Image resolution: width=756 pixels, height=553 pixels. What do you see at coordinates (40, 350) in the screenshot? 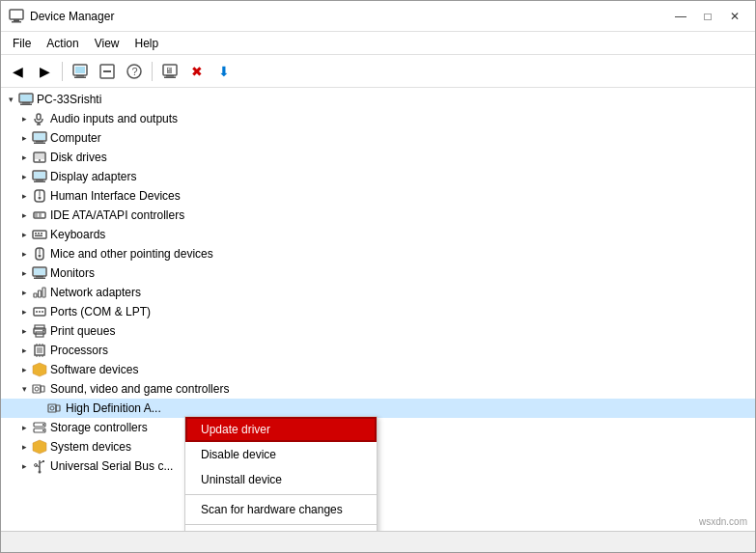
I see `processors-icon` at bounding box center [40, 350].